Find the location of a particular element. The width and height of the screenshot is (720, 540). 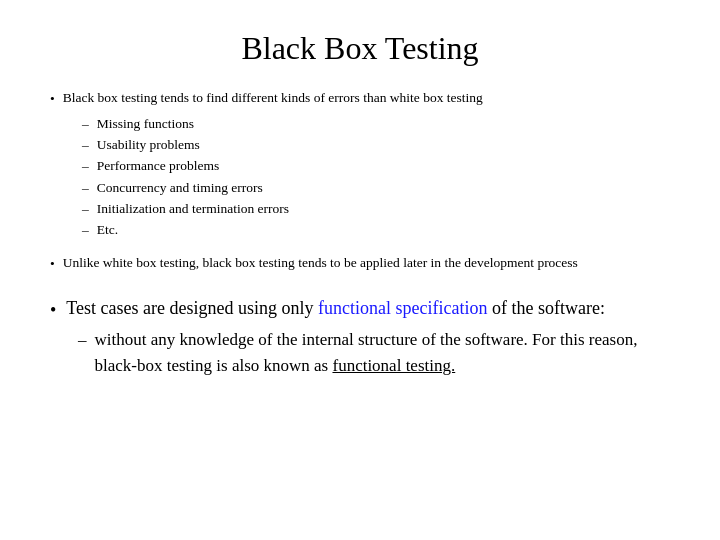

large-text-before: Test cases are designed using only is located at coordinates (192, 308).